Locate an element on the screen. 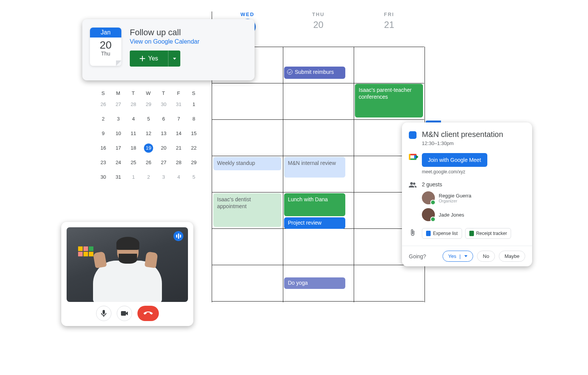  event-weekly-standup: Weekly standup is located at coordinates (247, 164).